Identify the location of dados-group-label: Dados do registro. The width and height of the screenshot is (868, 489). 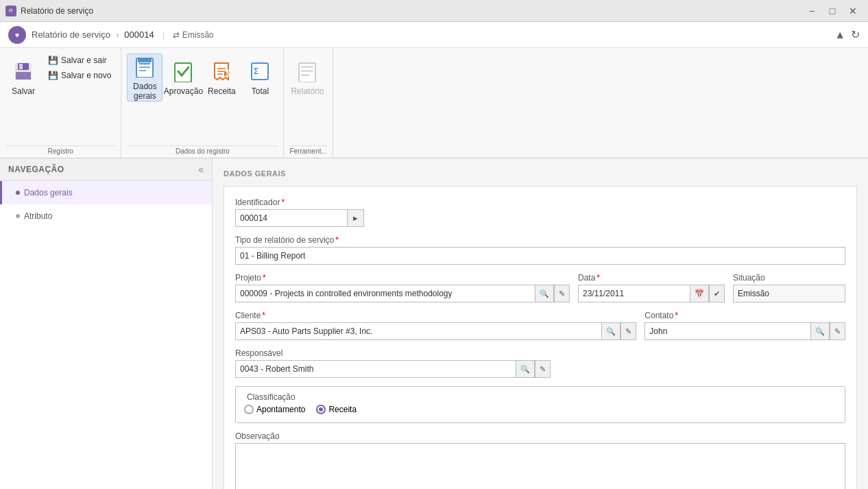
(202, 150).